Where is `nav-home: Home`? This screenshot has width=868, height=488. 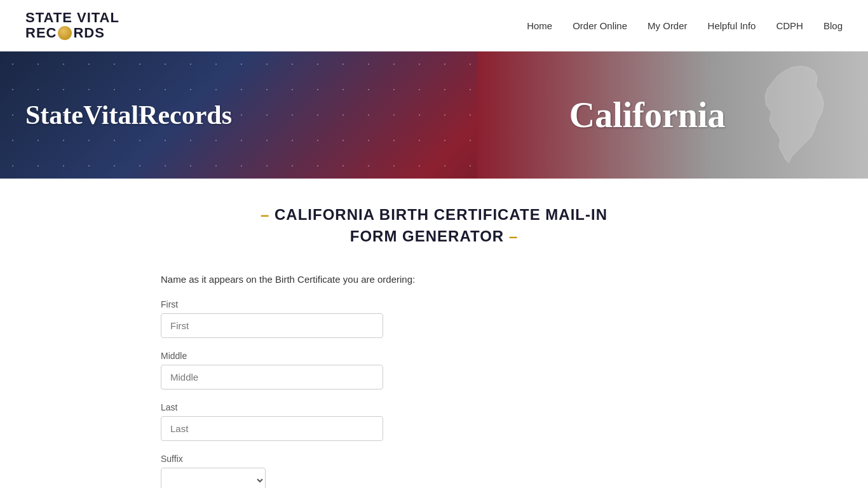 nav-home: Home is located at coordinates (539, 25).